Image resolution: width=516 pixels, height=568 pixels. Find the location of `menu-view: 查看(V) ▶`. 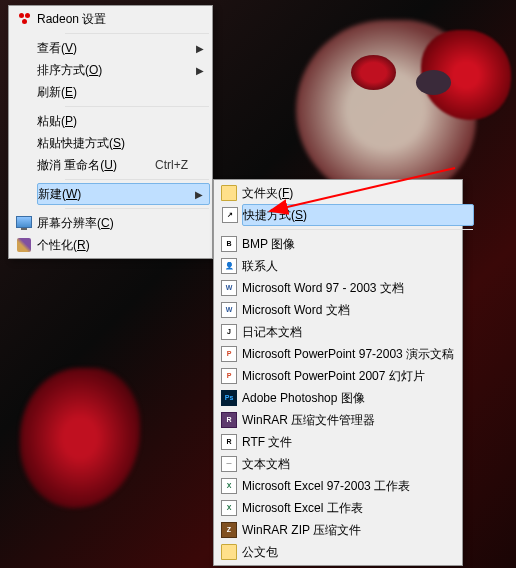

menu-view: 查看(V) ▶ is located at coordinates (124, 48).